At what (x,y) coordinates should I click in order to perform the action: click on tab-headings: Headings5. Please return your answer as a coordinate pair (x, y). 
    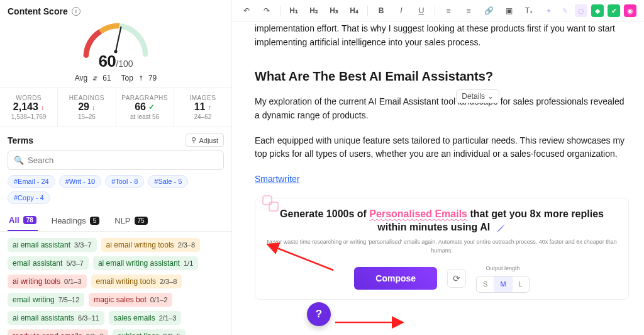
    Looking at the image, I should click on (75, 220).